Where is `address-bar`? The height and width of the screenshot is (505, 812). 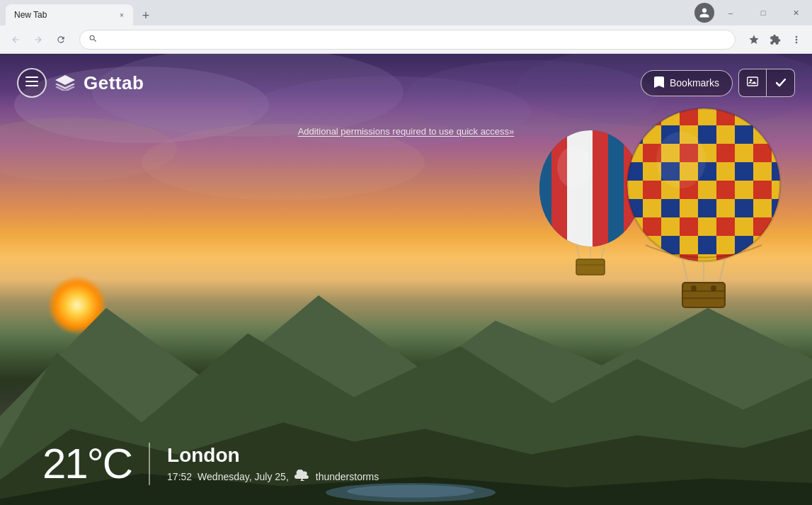
address-bar is located at coordinates (408, 40).